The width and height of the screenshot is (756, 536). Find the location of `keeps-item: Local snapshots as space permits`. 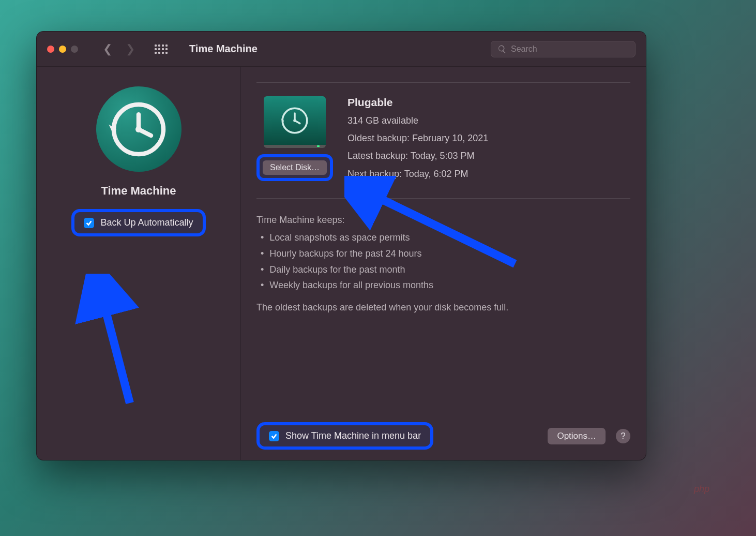

keeps-item: Local snapshots as space permits is located at coordinates (446, 238).